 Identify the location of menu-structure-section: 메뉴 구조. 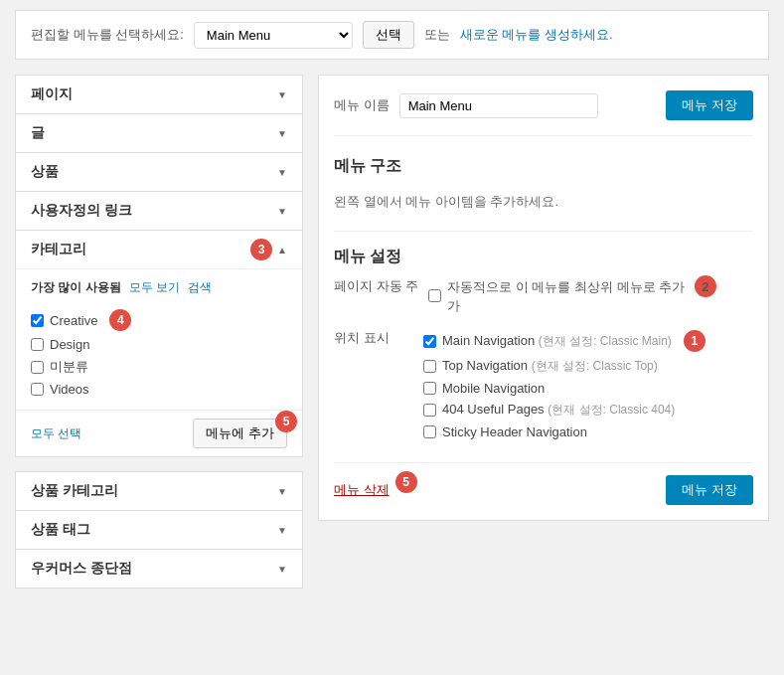
(544, 171).